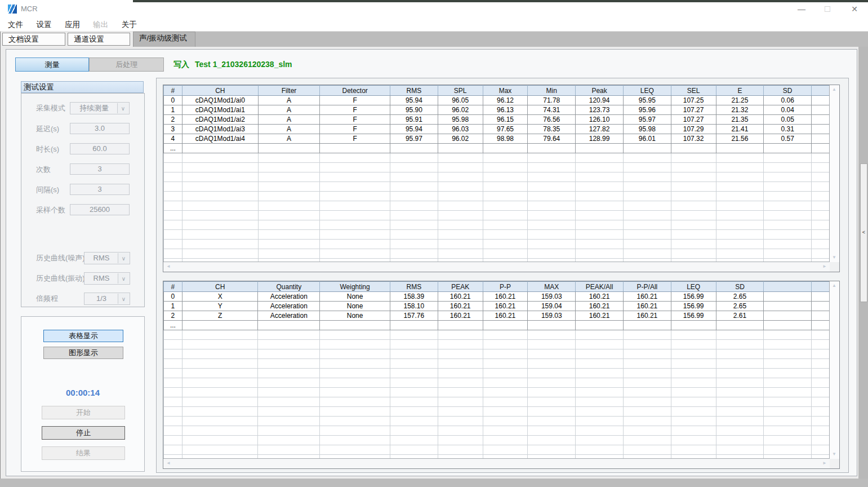 The width and height of the screenshot is (868, 487). Describe the element at coordinates (834, 370) in the screenshot. I see `vibration-table-vertical-scrollbar: ▲ ▼` at that location.